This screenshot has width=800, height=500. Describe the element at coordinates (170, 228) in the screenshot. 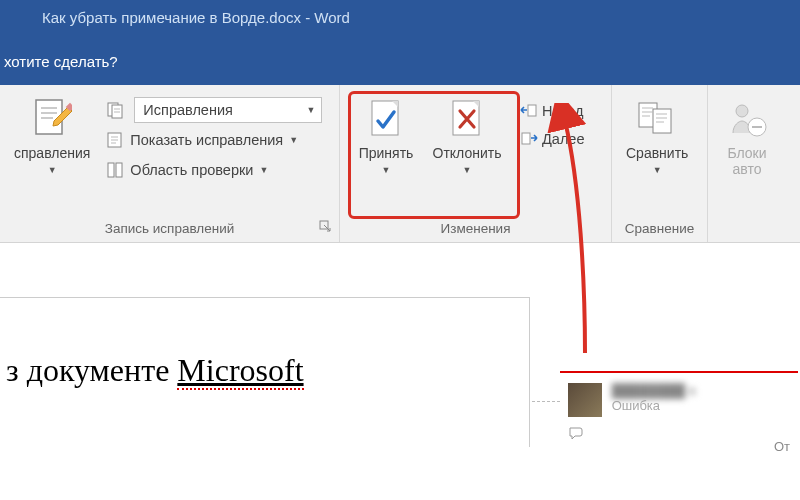

I see `group-tracking-label: Запись исправлений` at that location.